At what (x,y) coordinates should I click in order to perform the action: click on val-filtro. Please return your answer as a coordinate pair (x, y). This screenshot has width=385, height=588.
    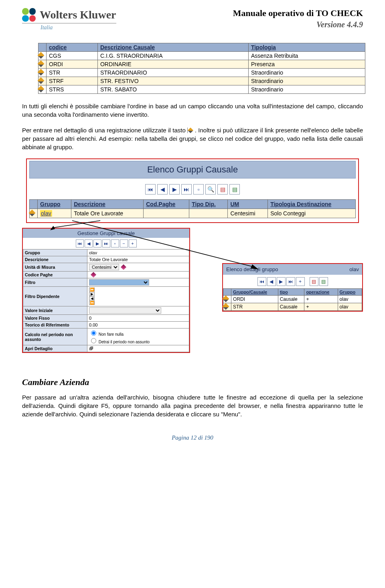
    Looking at the image, I should click on (138, 282).